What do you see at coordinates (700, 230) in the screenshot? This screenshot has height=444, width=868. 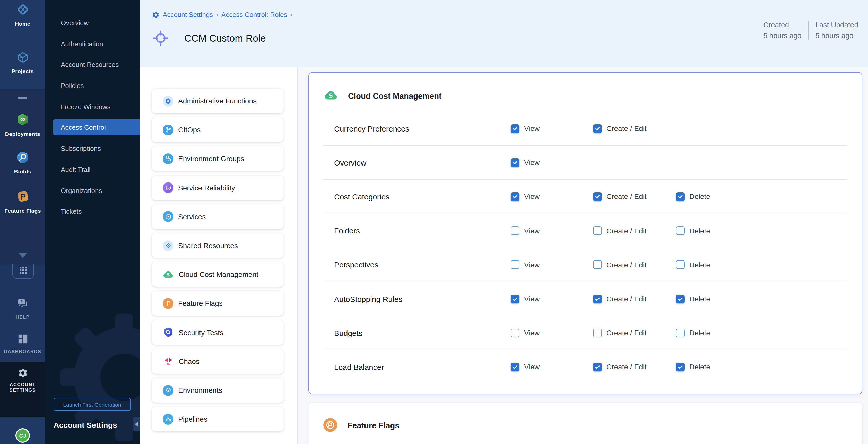 I see `checkbox-label: Delete` at bounding box center [700, 230].